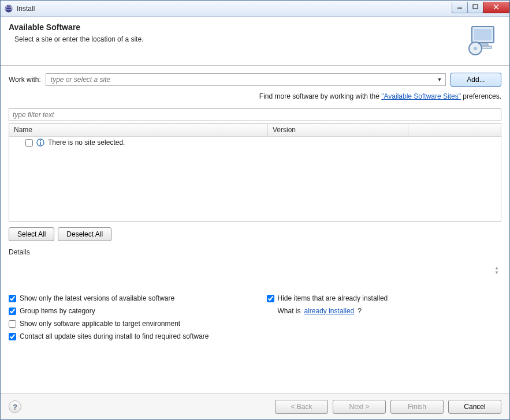  What do you see at coordinates (126, 336) in the screenshot?
I see `opt-contact: Contact all update sites during install …` at bounding box center [126, 336].